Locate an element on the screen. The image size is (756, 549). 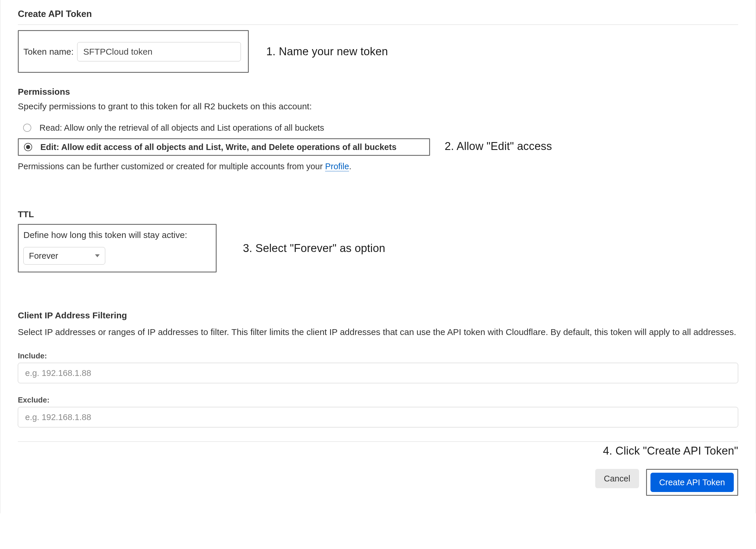
radio-unselected-icon is located at coordinates (27, 128).